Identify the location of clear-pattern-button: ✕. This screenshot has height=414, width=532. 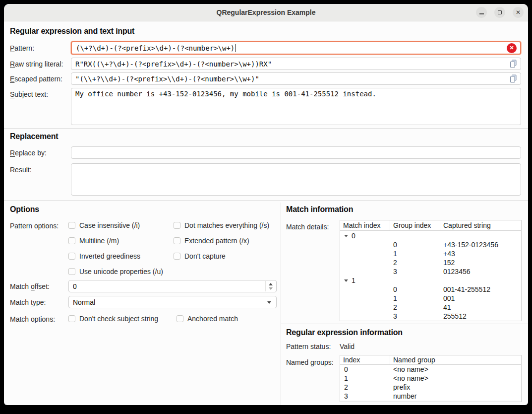
(512, 48).